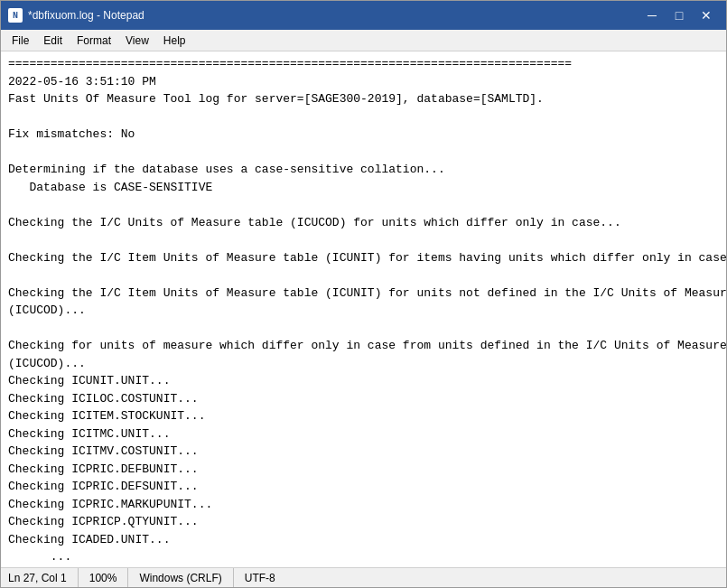 The image size is (727, 588). Describe the element at coordinates (363, 577) in the screenshot. I see `status-bar: Ln 27, Col 1 100% Windows (CRLF) UTF-8` at that location.